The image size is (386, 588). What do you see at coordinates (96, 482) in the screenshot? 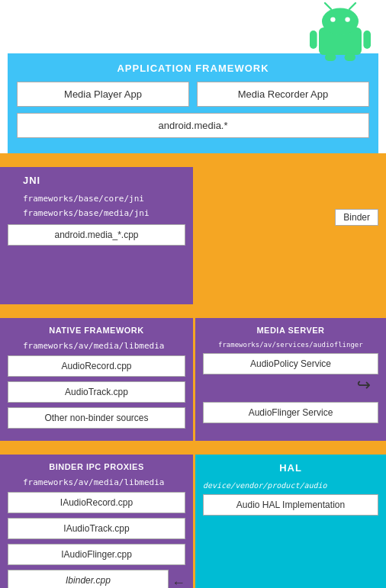
I see `binder-ipc-path: frameworks/av/media/libmedia` at bounding box center [96, 482].